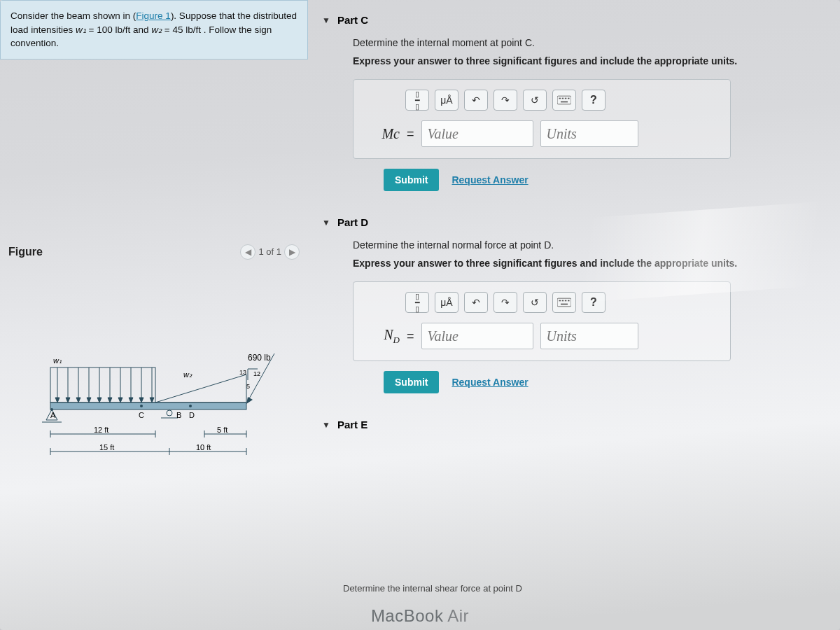  What do you see at coordinates (192, 415) in the screenshot?
I see `svg-text: D` at bounding box center [192, 415].